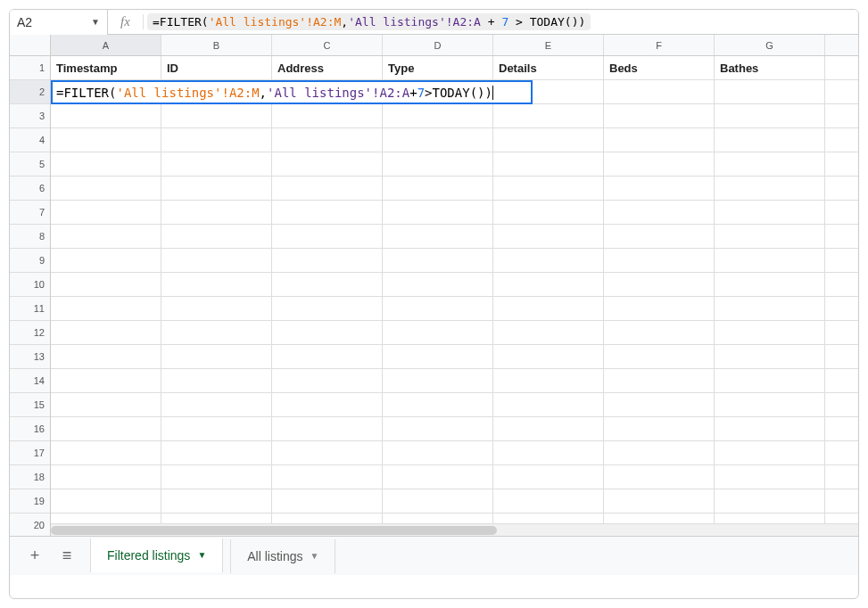 The image size is (868, 608). Describe the element at coordinates (327, 45) in the screenshot. I see `column-header: C` at that location.